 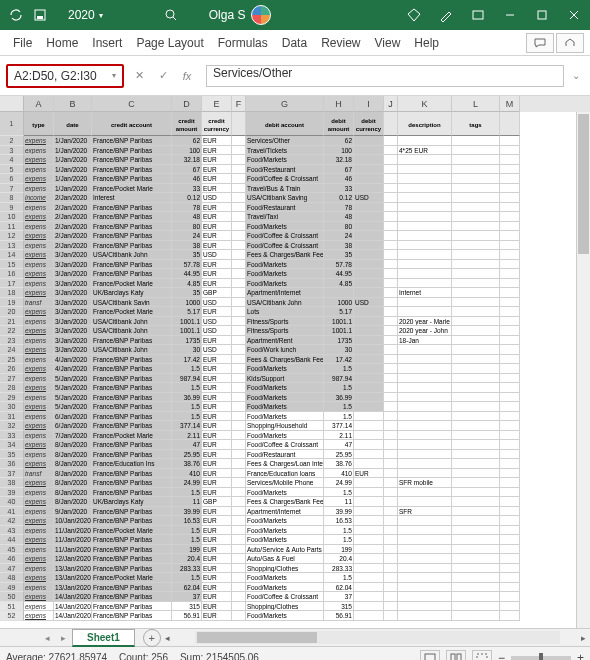 What do you see at coordinates (187, 350) in the screenshot?
I see `cell: 30` at bounding box center [187, 350].